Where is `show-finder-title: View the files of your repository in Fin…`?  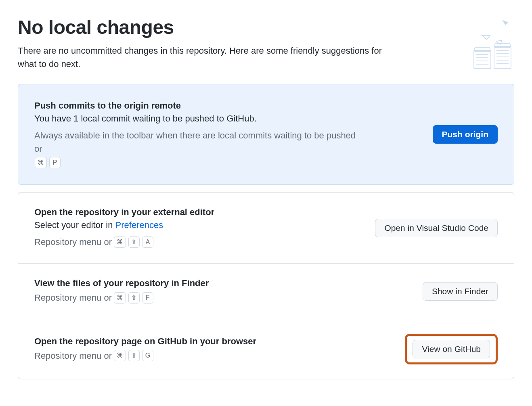 show-finder-title: View the files of your repository in Fin… is located at coordinates (196, 283).